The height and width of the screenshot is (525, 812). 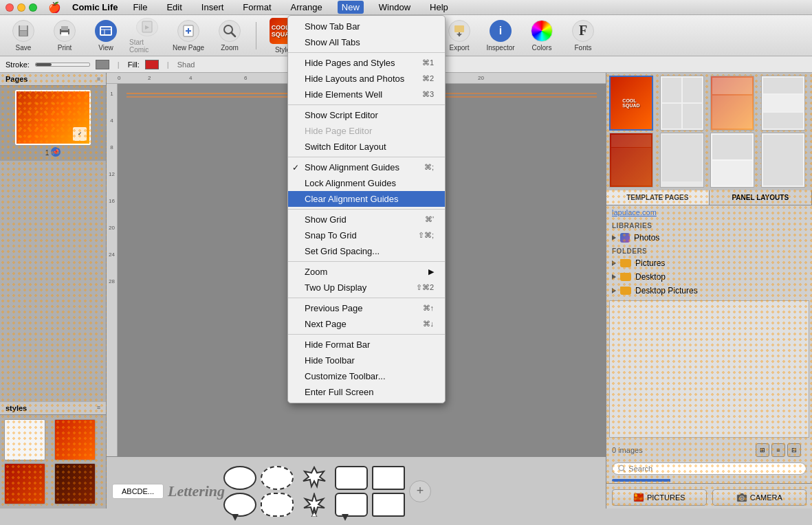 I want to click on menu-snap-to-grid: Snap To Grid ⇧⌘;, so click(x=366, y=235).